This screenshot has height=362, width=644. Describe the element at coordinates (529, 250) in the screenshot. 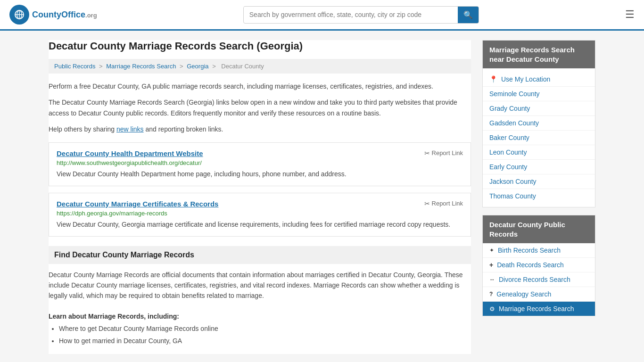

I see `birth-records-link: Birth Records Search` at that location.